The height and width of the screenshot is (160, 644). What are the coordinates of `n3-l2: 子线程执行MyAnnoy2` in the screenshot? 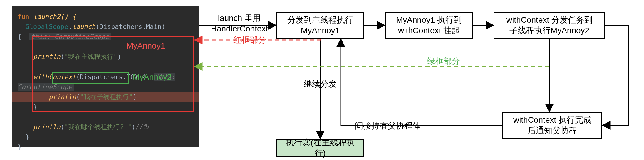 It's located at (549, 31).